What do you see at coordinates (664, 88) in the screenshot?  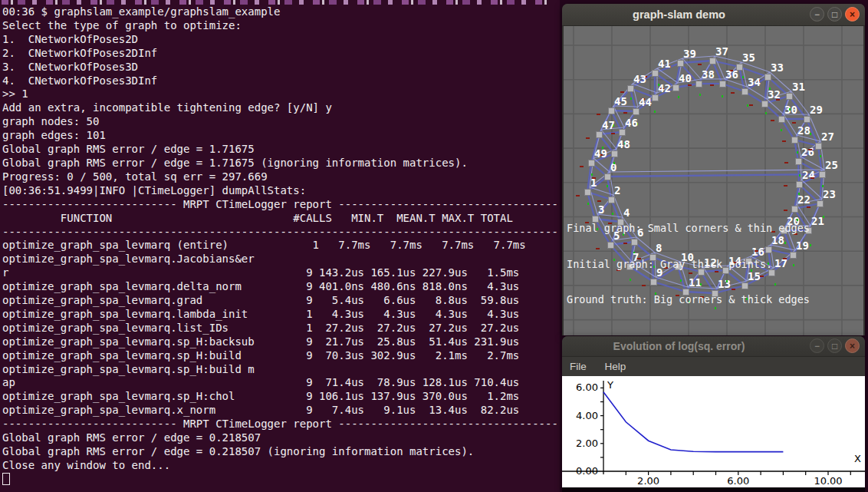 I see `graph-node-label: 42` at bounding box center [664, 88].